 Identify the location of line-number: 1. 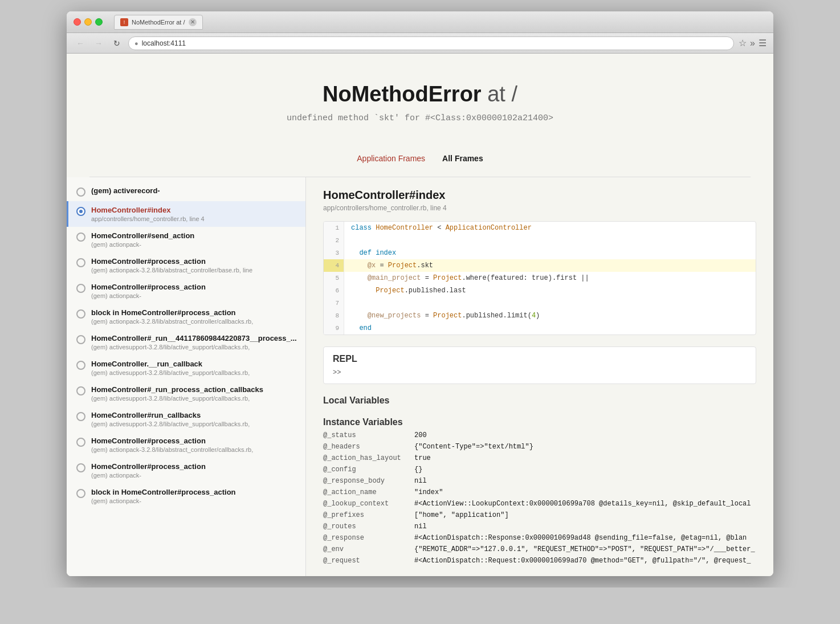
(334, 228).